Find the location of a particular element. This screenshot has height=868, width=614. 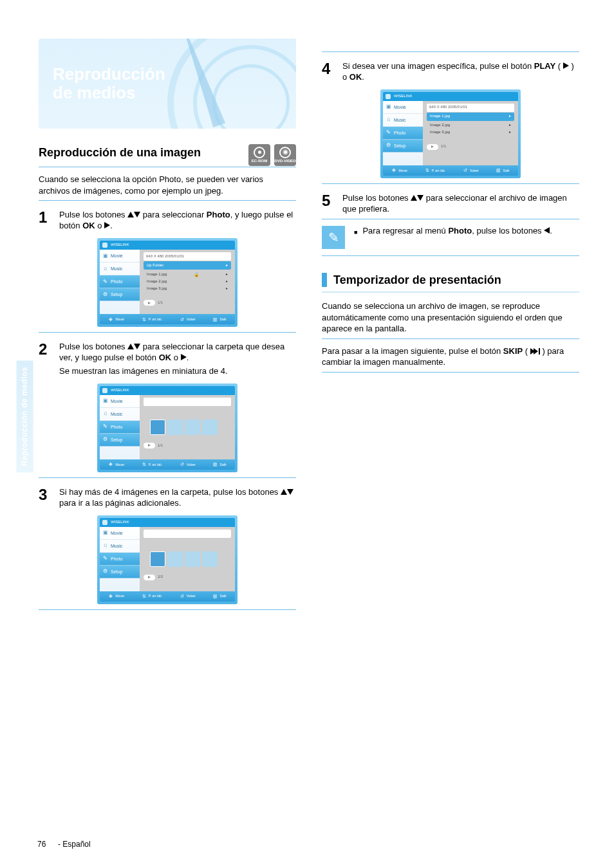

page-footer: - Español is located at coordinates (75, 845).